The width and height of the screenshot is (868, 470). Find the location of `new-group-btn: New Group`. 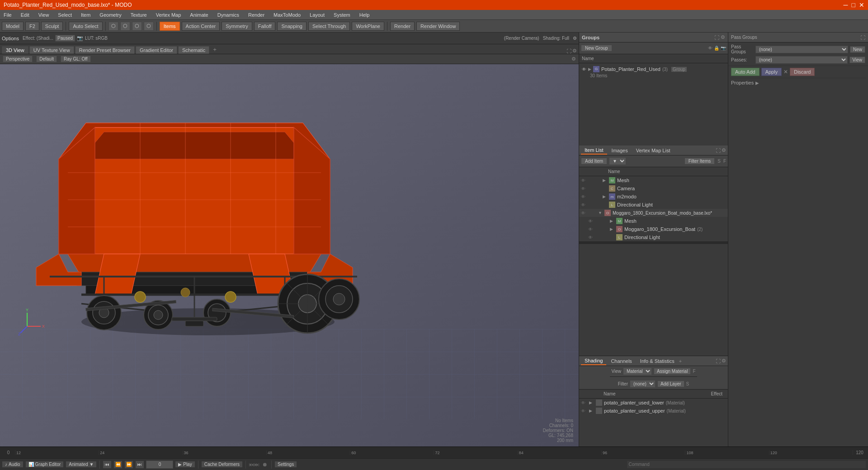

new-group-btn: New Group is located at coordinates (597, 48).